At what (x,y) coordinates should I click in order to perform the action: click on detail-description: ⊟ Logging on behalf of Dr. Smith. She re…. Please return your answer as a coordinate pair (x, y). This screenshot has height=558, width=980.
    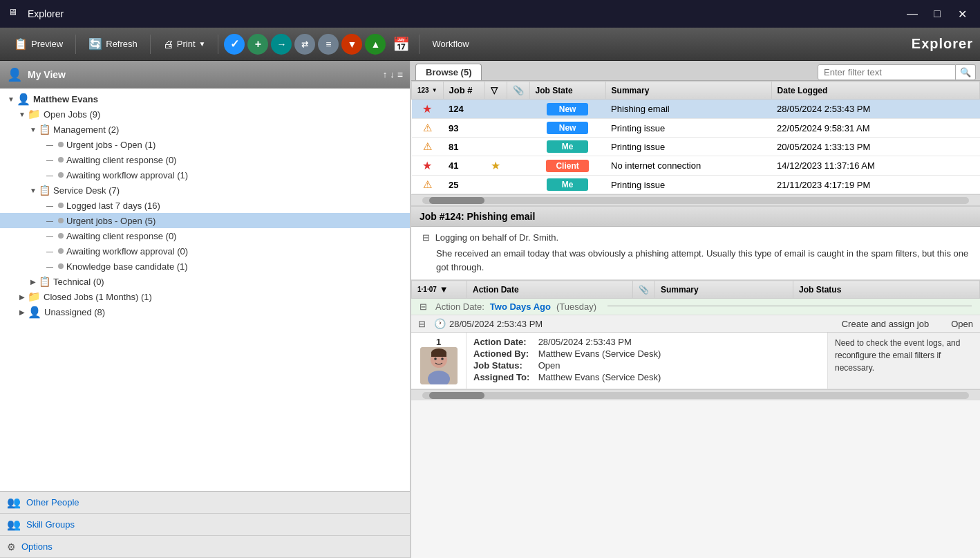
    Looking at the image, I should click on (695, 253).